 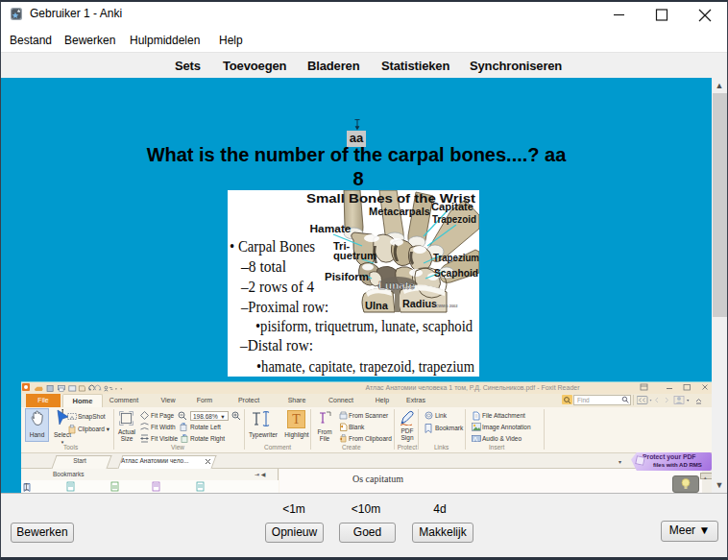 I want to click on svg-text: CWMG 2002, so click(x=447, y=305).